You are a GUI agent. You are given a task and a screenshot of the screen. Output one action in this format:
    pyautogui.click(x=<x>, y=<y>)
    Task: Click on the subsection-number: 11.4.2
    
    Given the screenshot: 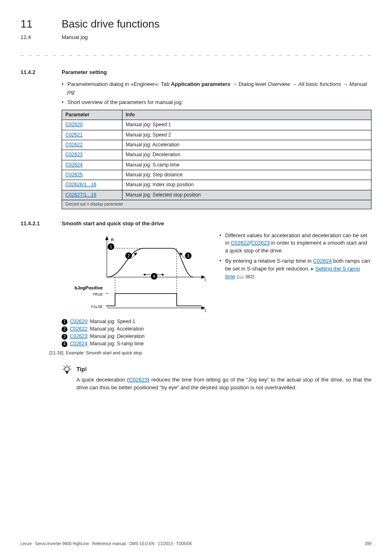 What is the action you would take?
    pyautogui.click(x=35, y=72)
    